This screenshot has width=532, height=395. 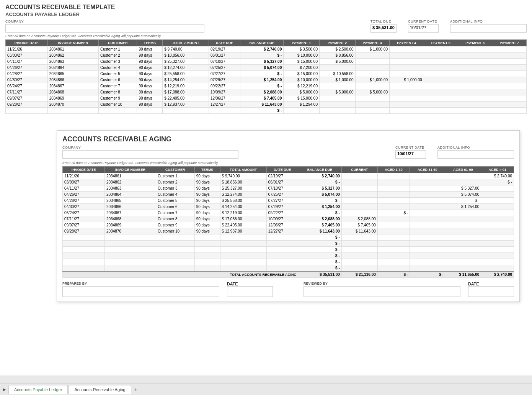 I want to click on ap-cell: 04/28/27, so click(x=27, y=74).